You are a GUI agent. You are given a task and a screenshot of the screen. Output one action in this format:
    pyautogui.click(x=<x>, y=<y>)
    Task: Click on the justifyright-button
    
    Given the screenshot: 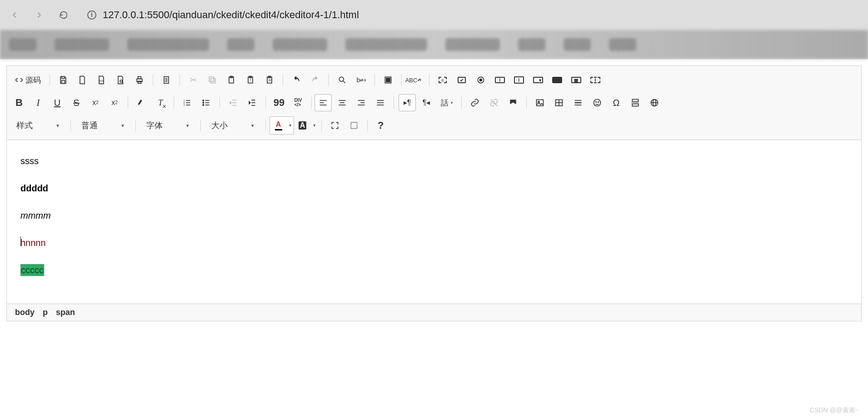 What is the action you would take?
    pyautogui.click(x=361, y=103)
    